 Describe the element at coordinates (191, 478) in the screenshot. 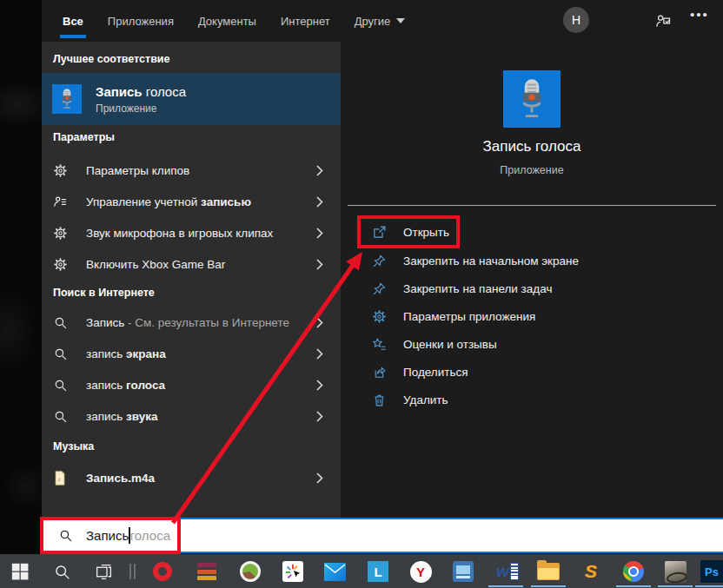

I see `result-music-file: ♪ Запись.m4a` at that location.